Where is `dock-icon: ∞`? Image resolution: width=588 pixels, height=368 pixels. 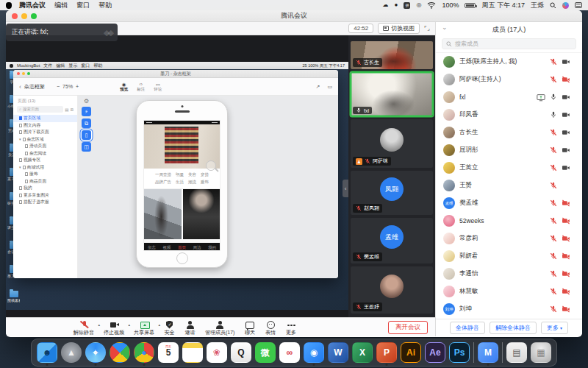
dock-icon: ∞ is located at coordinates (290, 353).